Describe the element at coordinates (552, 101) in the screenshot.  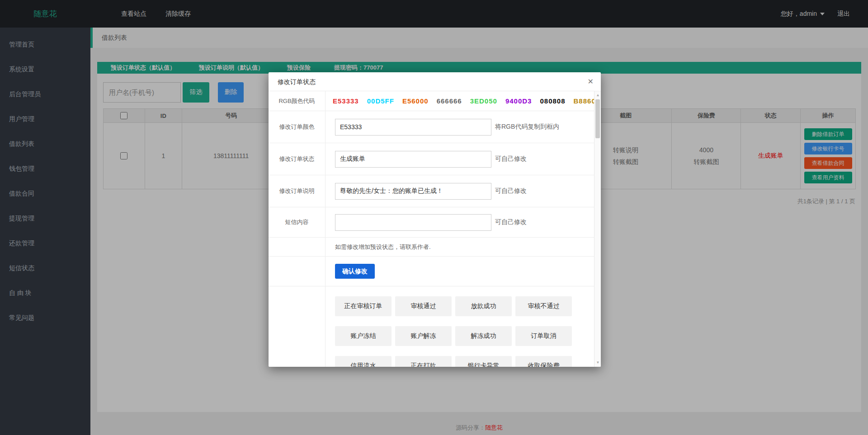
I see `rgb-code-black: 080808` at that location.